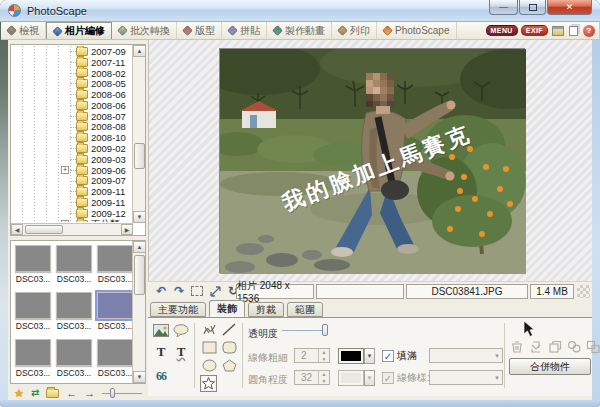 This screenshot has height=407, width=600. What do you see at coordinates (72, 138) in the screenshot?
I see `tree-item: 2008-10` at bounding box center [72, 138].